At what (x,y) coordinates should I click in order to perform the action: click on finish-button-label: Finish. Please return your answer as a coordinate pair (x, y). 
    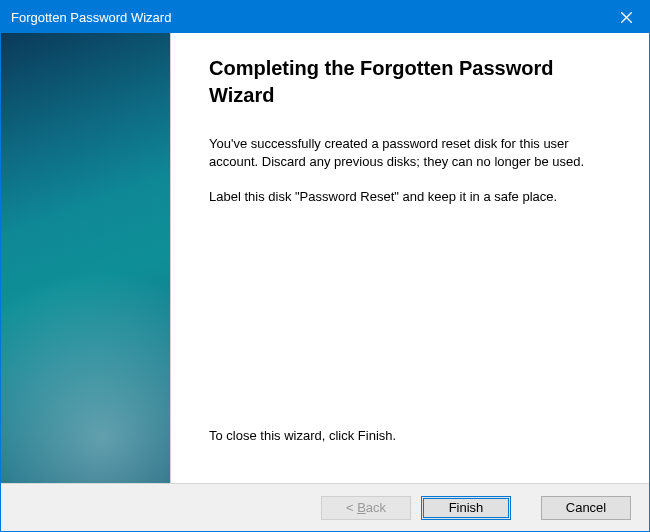
    Looking at the image, I should click on (466, 508).